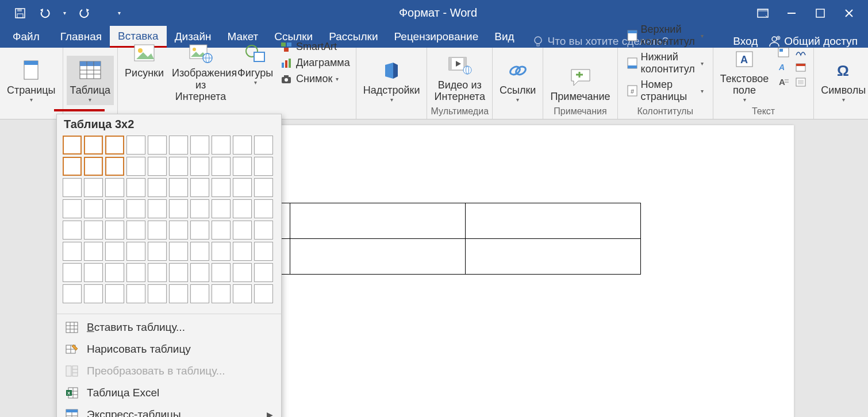 The image size is (868, 417). I want to click on object-button, so click(801, 82).